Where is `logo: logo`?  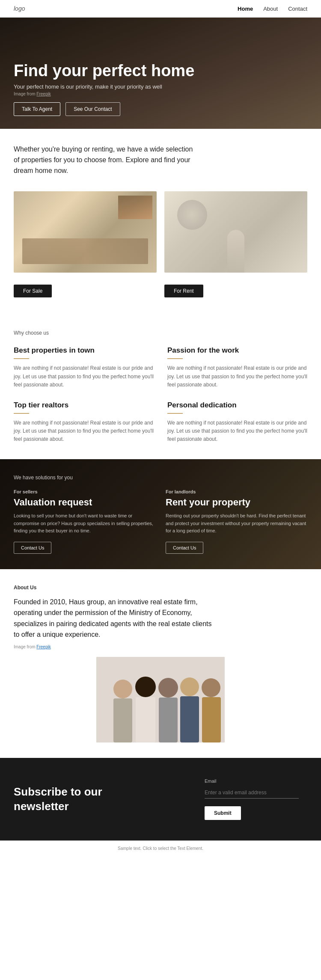 logo: logo is located at coordinates (19, 9).